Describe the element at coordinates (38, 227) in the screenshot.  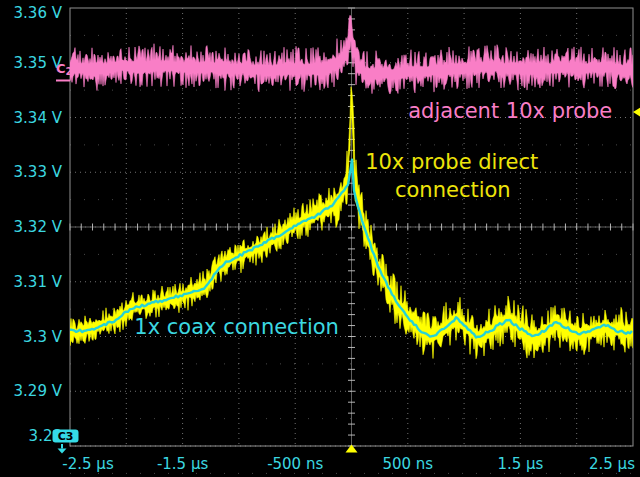
I see `y-axis-label: 3.32 V` at that location.